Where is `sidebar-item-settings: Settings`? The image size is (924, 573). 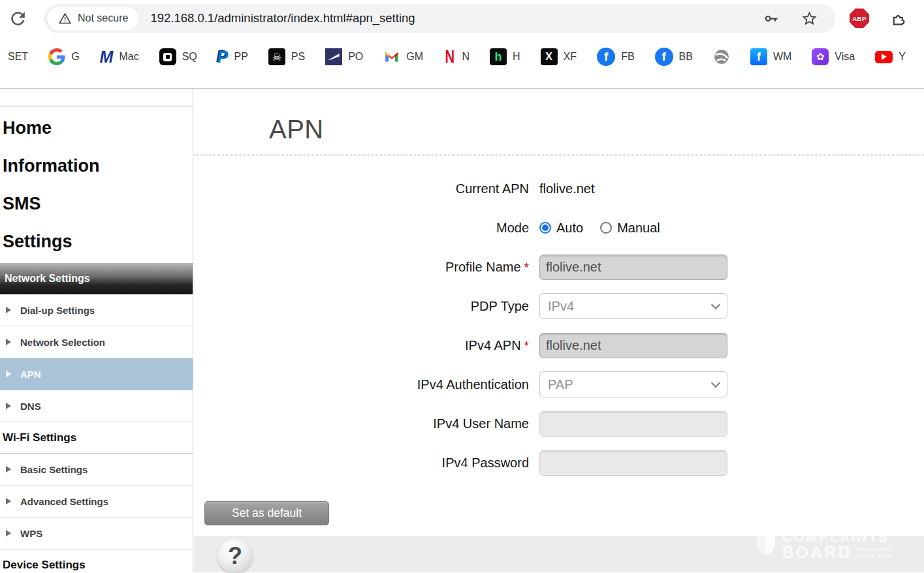 sidebar-item-settings: Settings is located at coordinates (97, 241).